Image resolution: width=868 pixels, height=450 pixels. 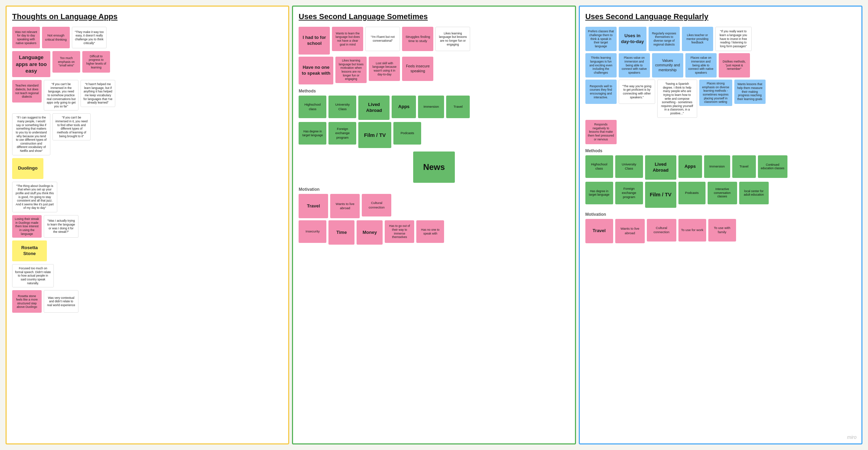 I want to click on sticky-travel-3: Travel, so click(x=744, y=167).